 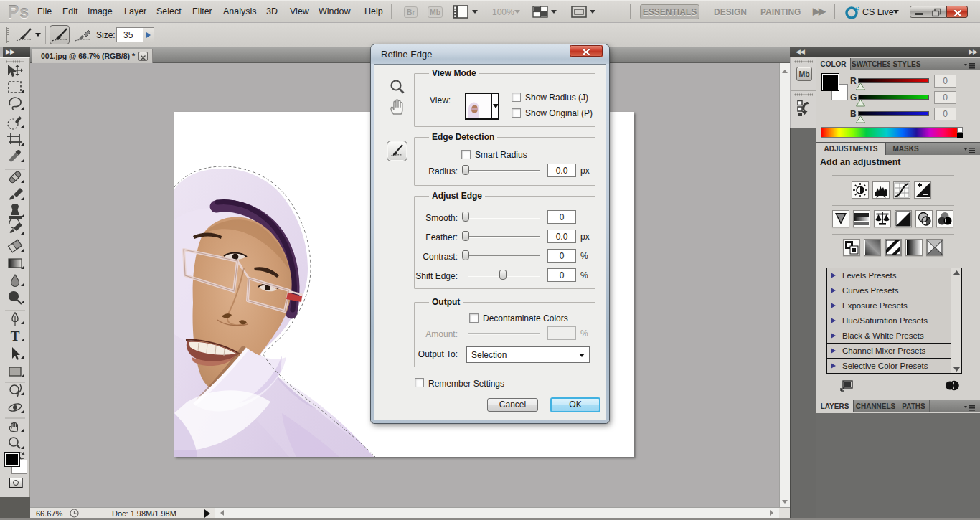 What do you see at coordinates (16, 336) in the screenshot?
I see `svg-text: T` at bounding box center [16, 336].